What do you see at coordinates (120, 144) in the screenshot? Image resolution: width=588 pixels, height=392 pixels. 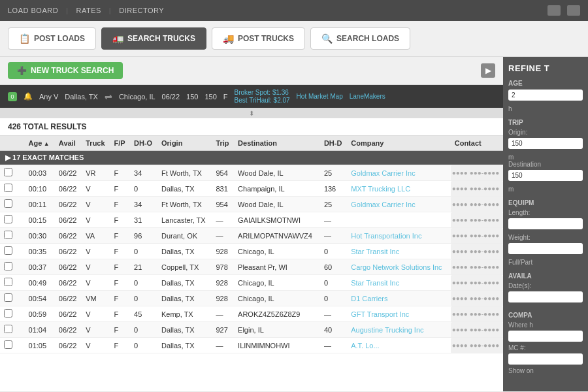 I see `col-fp: F/P` at bounding box center [120, 144].